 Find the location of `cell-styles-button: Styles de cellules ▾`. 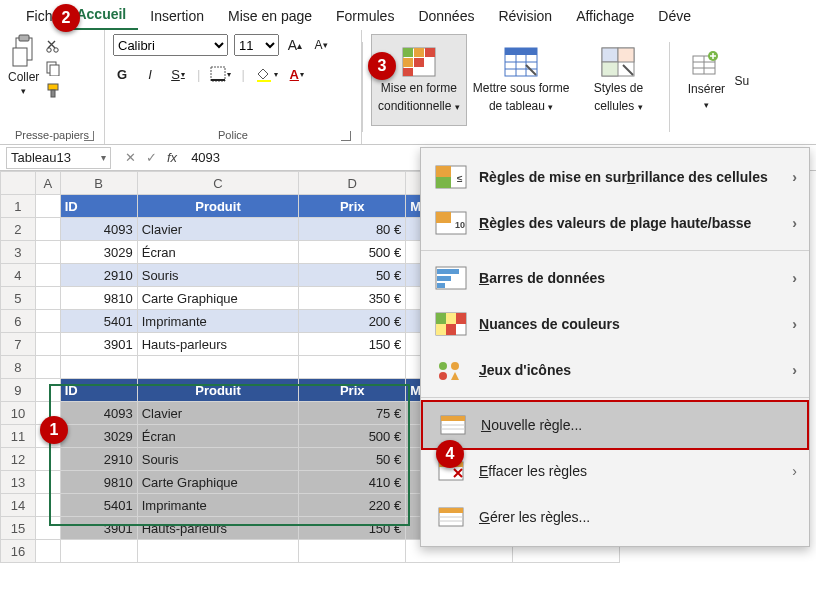

cell-styles-button: Styles de cellules ▾ is located at coordinates (618, 80).